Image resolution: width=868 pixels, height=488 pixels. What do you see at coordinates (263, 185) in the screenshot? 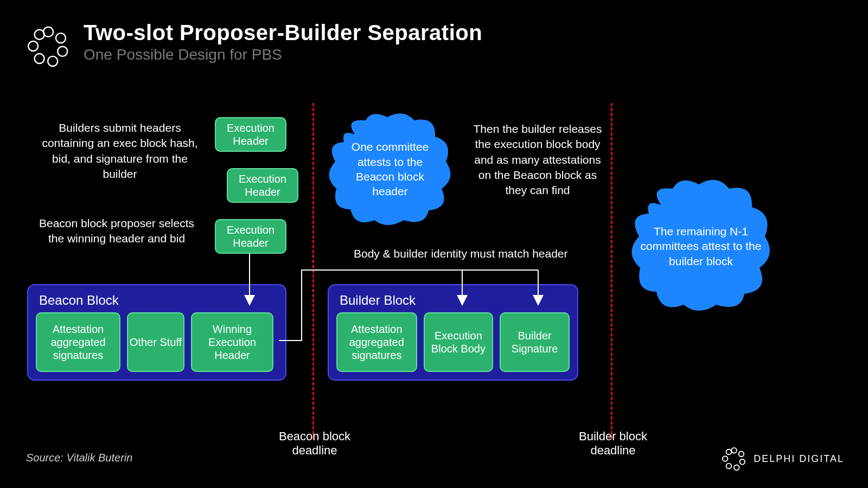
I see `exec-header-2: Execution Header` at bounding box center [263, 185].